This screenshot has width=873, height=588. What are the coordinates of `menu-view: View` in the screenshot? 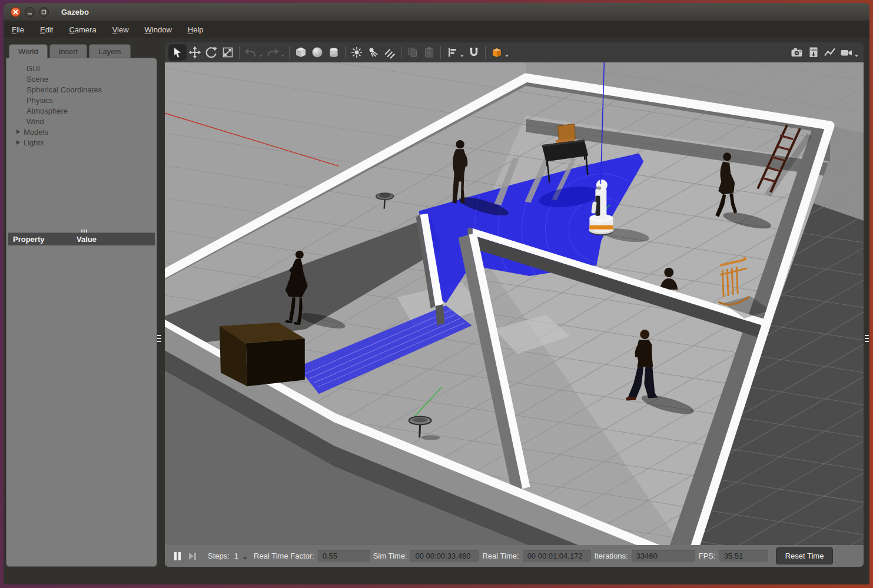 It's located at (121, 29).